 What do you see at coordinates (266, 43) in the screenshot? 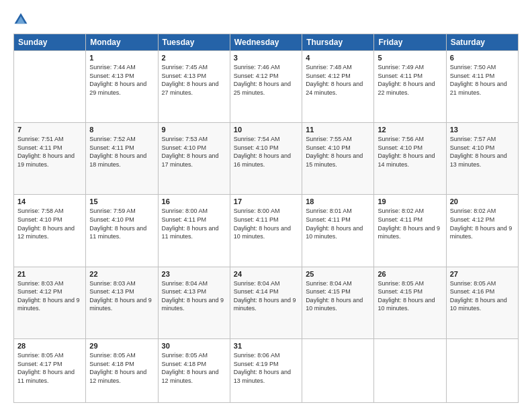
I see `col-header-wednesday: Wednesday` at bounding box center [266, 43].